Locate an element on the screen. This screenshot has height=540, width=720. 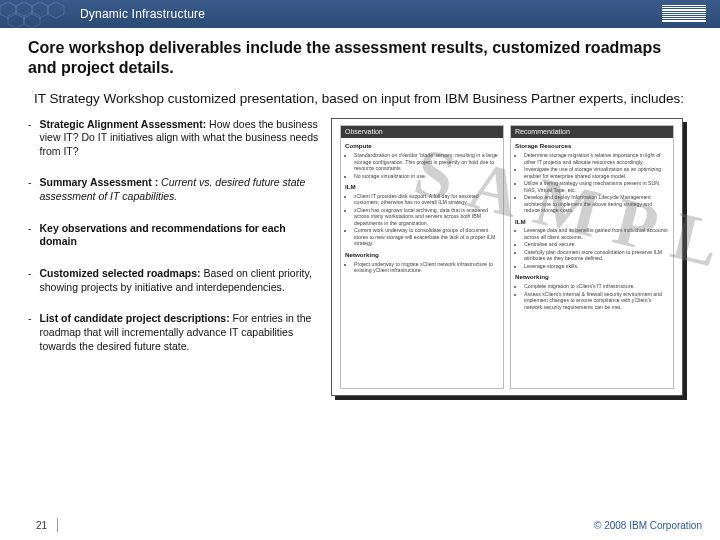
header-title: Dynamic Infrastructure is located at coordinates (142, 14).